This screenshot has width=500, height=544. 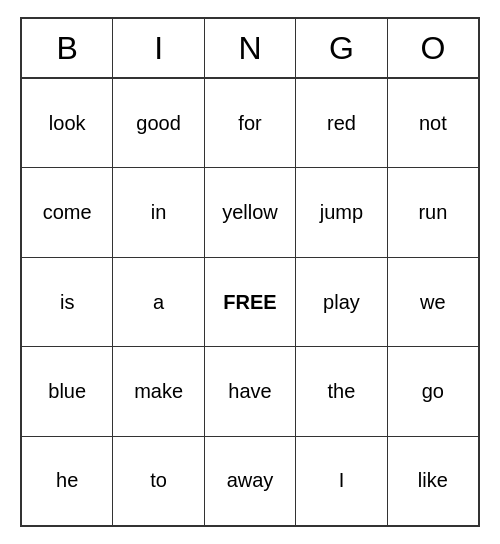 I want to click on bingo-cell: a, so click(x=158, y=302).